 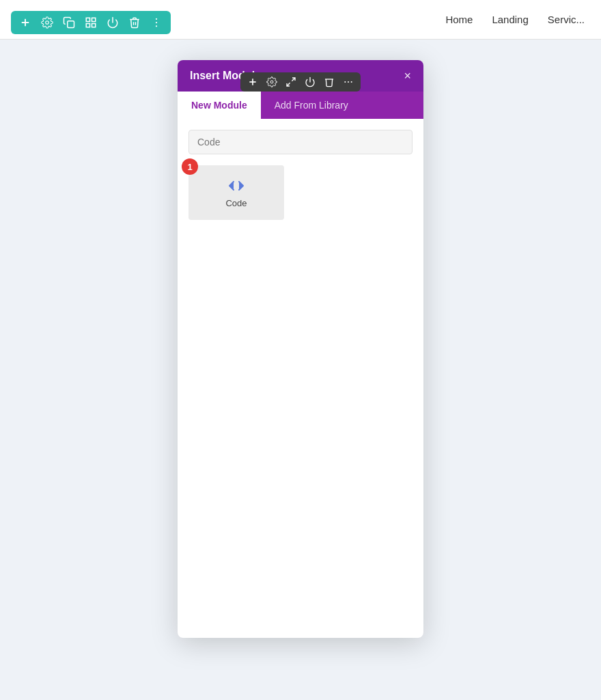 I want to click on teal-toolbar, so click(x=91, y=23).